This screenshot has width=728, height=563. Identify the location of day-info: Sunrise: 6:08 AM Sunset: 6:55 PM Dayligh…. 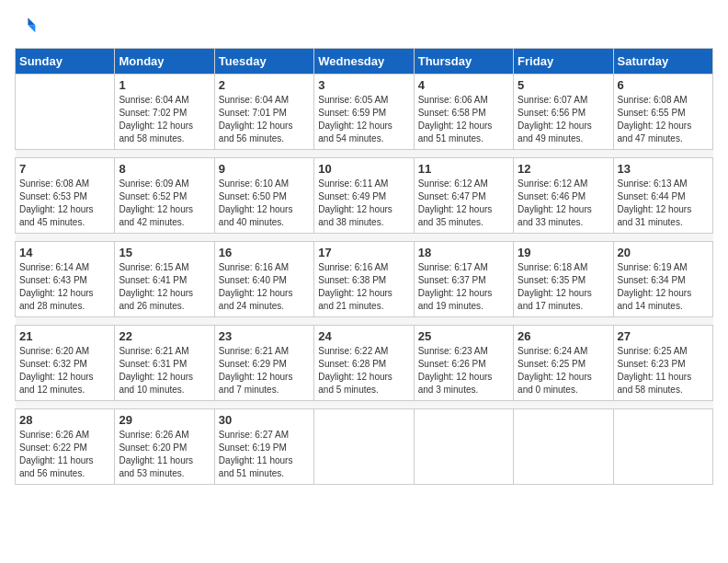
(664, 120).